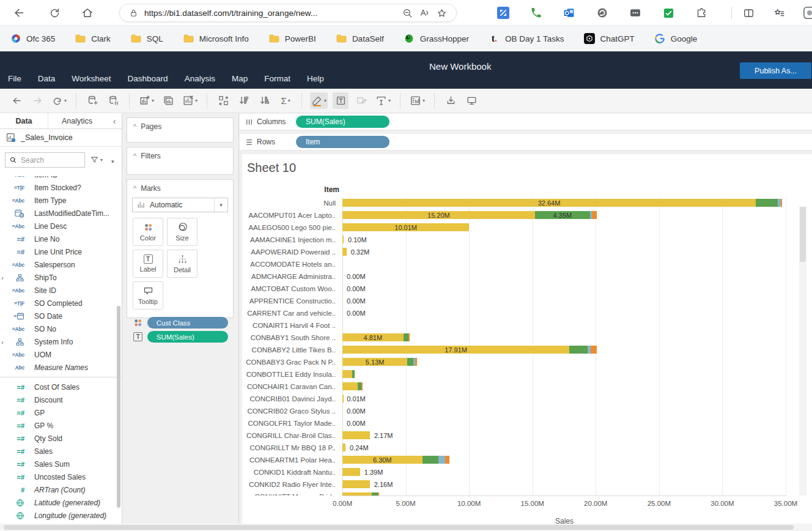  What do you see at coordinates (271, 13) in the screenshot?
I see `url-text: https://bi1.dataself.com/t/training_oran…` at bounding box center [271, 13].